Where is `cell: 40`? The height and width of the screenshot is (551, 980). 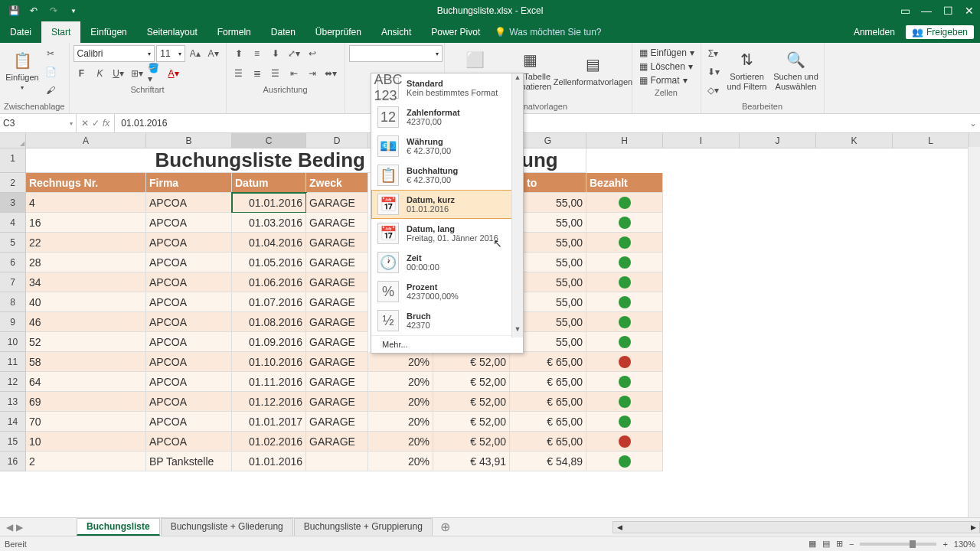
cell: 40 is located at coordinates (86, 302).